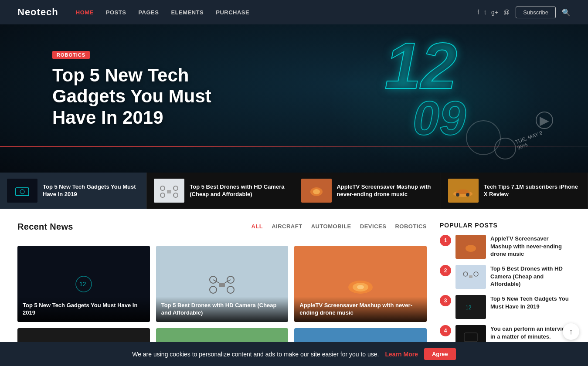  I want to click on news-card-overlay-2: AppleTV Screensaver Mashup with never-en…, so click(360, 309).